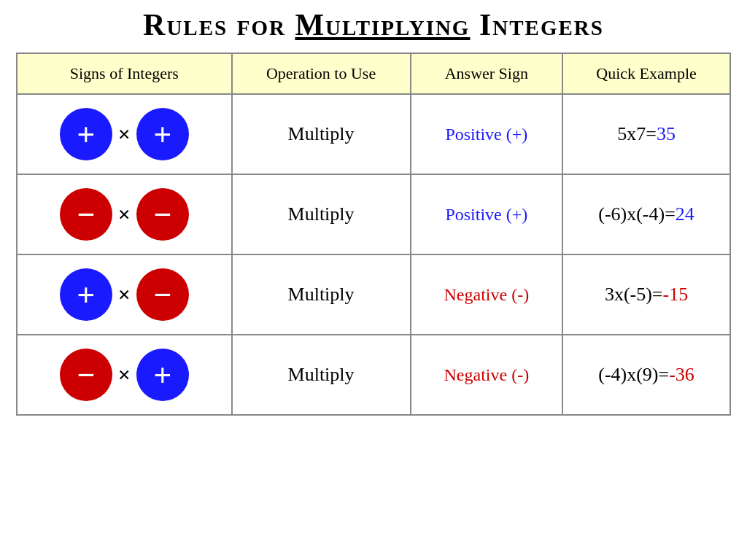 The width and height of the screenshot is (747, 560). Describe the element at coordinates (487, 214) in the screenshot. I see `answer-sign-cell-1: Positive (+)` at that location.